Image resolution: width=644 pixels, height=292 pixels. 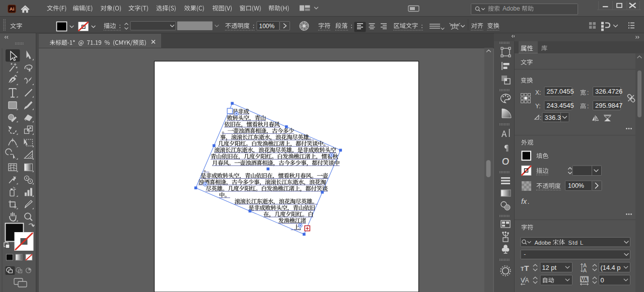 What do you see at coordinates (609, 106) in the screenshot?
I see `svg-text: 295.9847` at bounding box center [609, 106].